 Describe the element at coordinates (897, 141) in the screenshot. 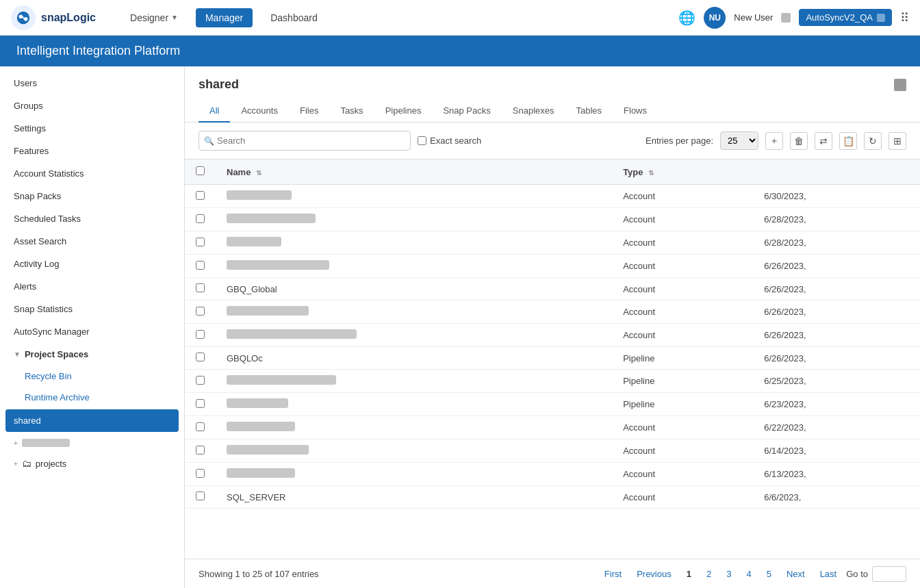

I see `grid-view-button: ⊞` at that location.